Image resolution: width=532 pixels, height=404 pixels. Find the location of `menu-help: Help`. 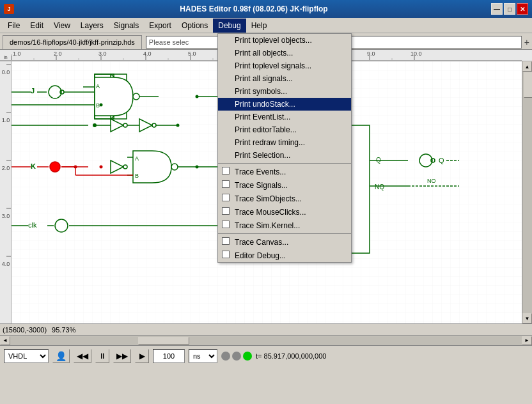

menu-help: Help is located at coordinates (260, 26).